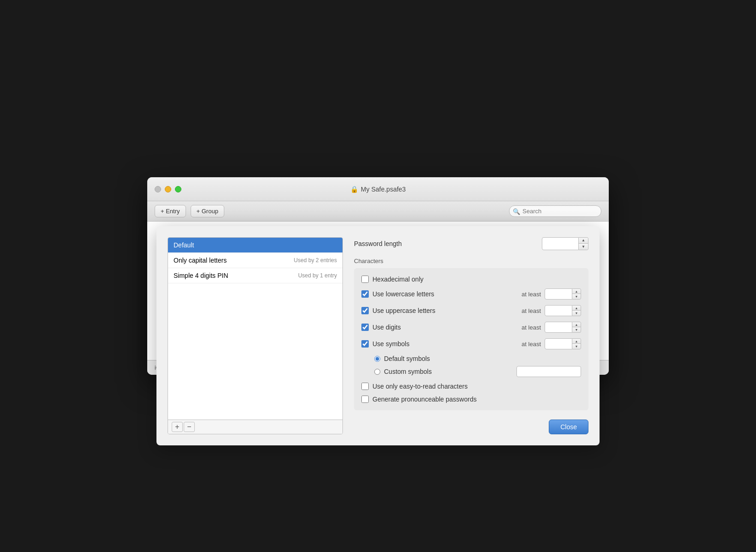 The image size is (756, 552). I want to click on lowercase-row: Use lowercase letters at least 1 ▲ ▼, so click(471, 294).